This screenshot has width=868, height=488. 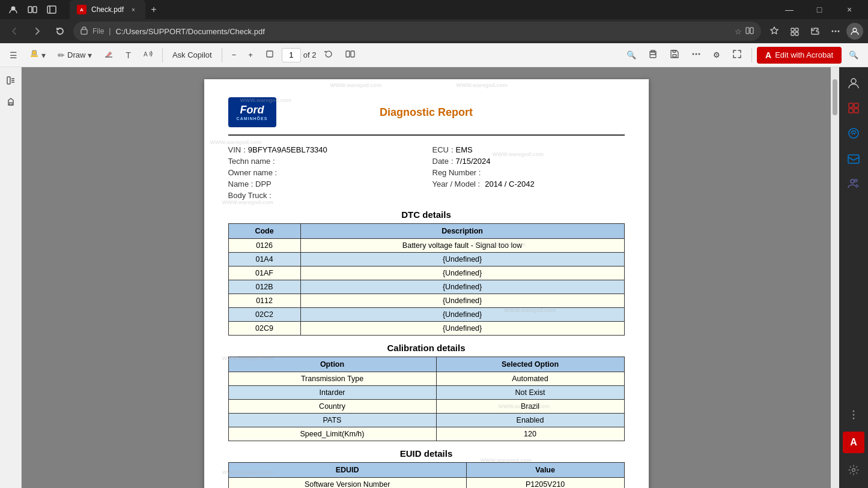 What do you see at coordinates (99, 31) in the screenshot?
I see `protocol-label: File` at bounding box center [99, 31].